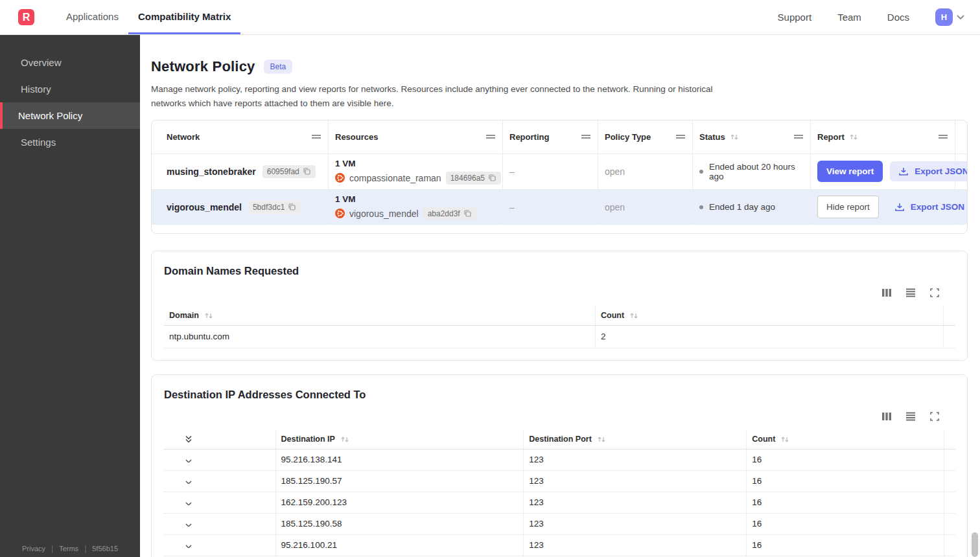 The image size is (980, 557). I want to click on nav-link-support: Support, so click(795, 17).